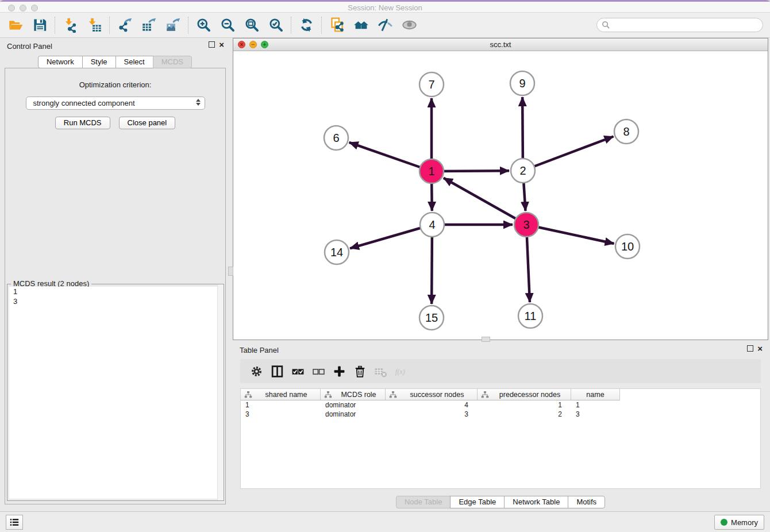 The height and width of the screenshot is (532, 770). Describe the element at coordinates (222, 45) in the screenshot. I see `control-panel-close-icon: ×` at that location.